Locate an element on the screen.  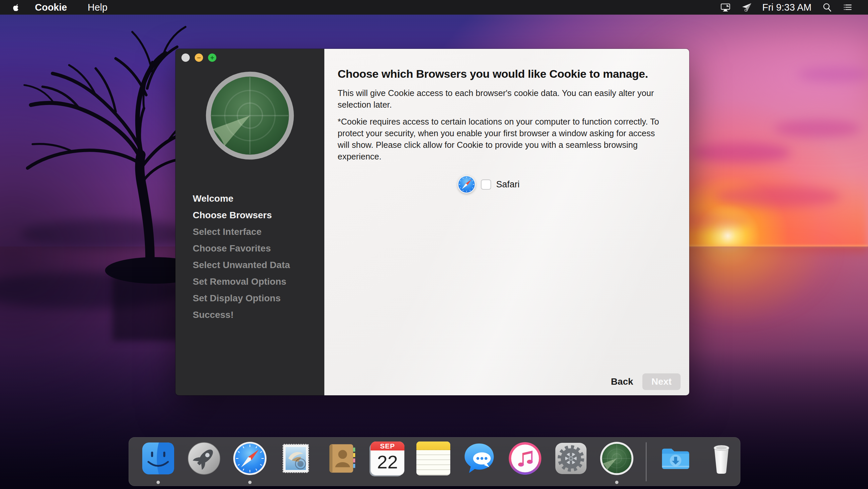
dock-item-safari is located at coordinates (250, 459).